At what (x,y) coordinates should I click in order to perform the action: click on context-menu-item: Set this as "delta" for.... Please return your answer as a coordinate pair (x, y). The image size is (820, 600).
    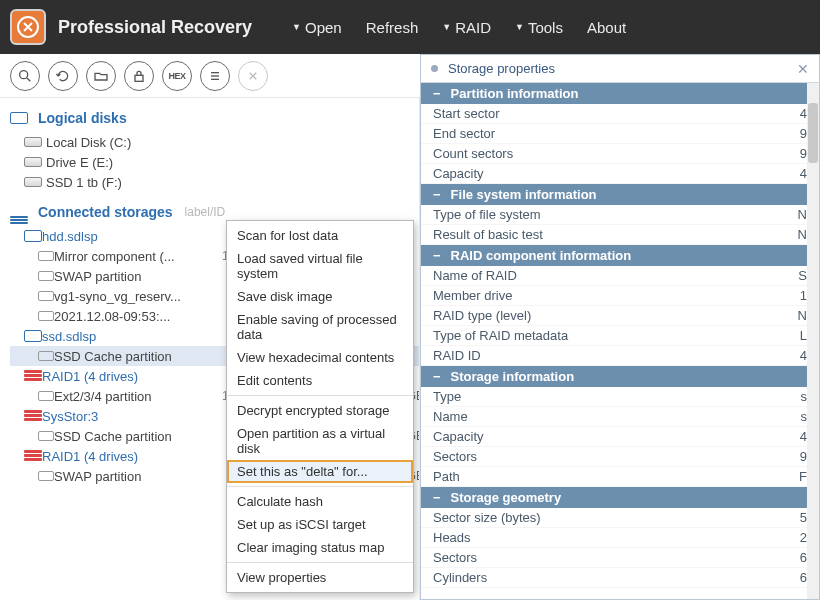
    Looking at the image, I should click on (320, 472).